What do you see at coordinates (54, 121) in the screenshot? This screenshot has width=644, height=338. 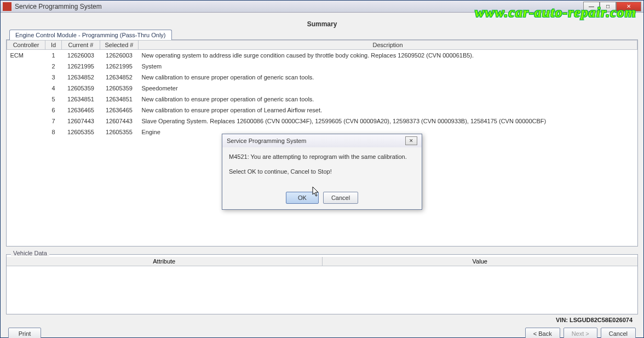 I see `cell-id: 7` at bounding box center [54, 121].